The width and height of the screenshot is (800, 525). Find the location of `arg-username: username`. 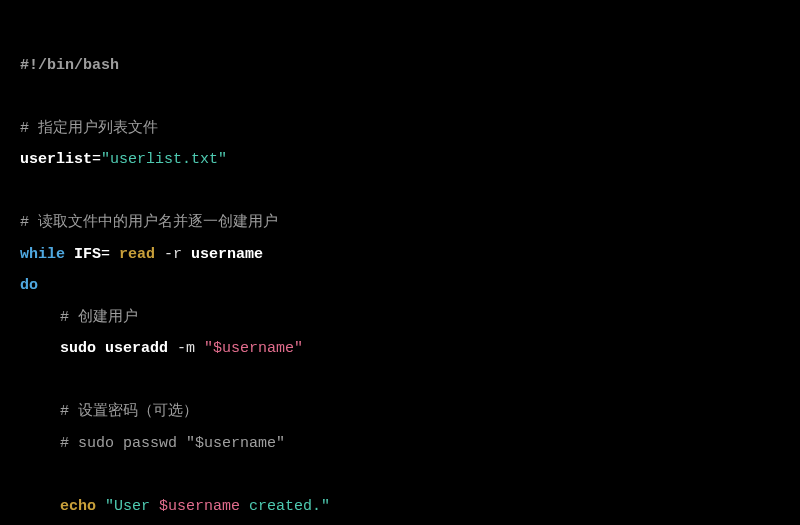

arg-username: username is located at coordinates (222, 254).